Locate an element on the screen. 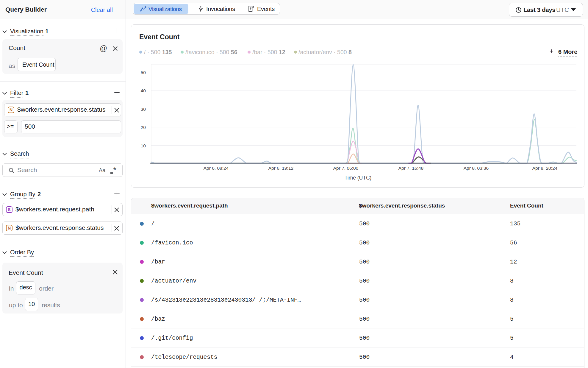  svg-text: Apr 8, 03:36 is located at coordinates (476, 168).